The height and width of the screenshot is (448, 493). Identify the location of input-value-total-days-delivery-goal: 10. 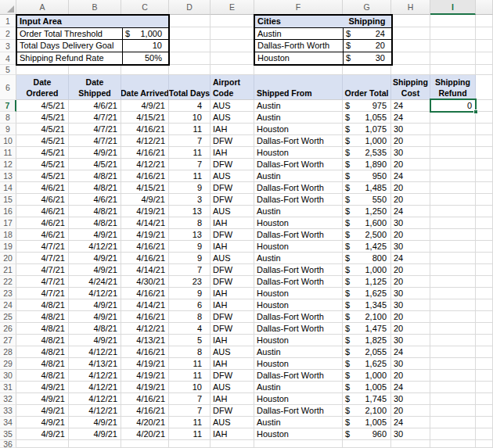
(146, 46).